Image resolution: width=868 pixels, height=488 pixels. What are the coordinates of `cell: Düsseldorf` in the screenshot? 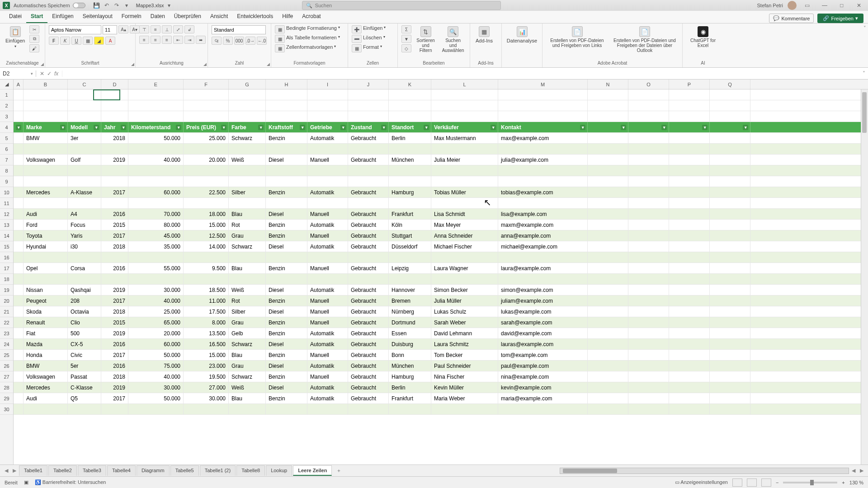 It's located at (410, 247).